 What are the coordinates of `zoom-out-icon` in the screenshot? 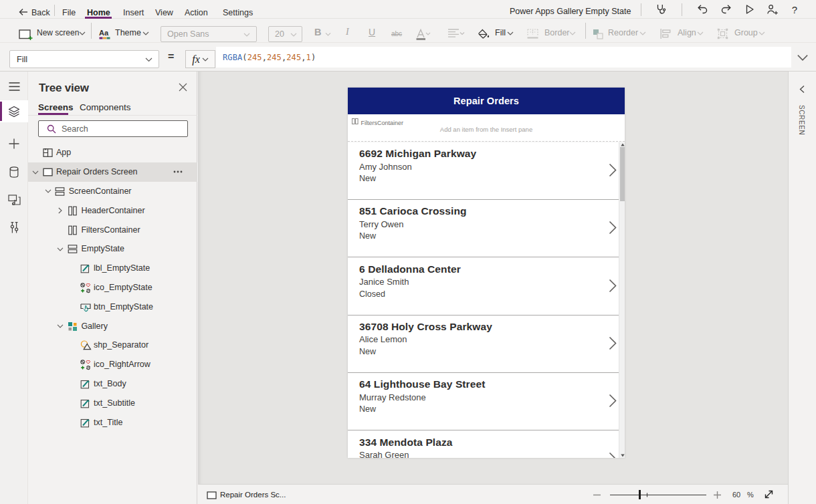 It's located at (597, 495).